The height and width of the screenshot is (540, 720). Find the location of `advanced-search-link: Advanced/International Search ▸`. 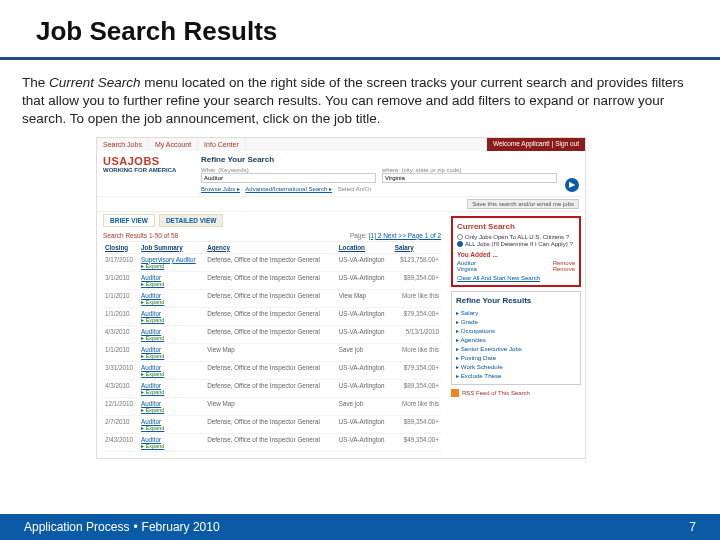

advanced-search-link: Advanced/International Search ▸ is located at coordinates (288, 189).